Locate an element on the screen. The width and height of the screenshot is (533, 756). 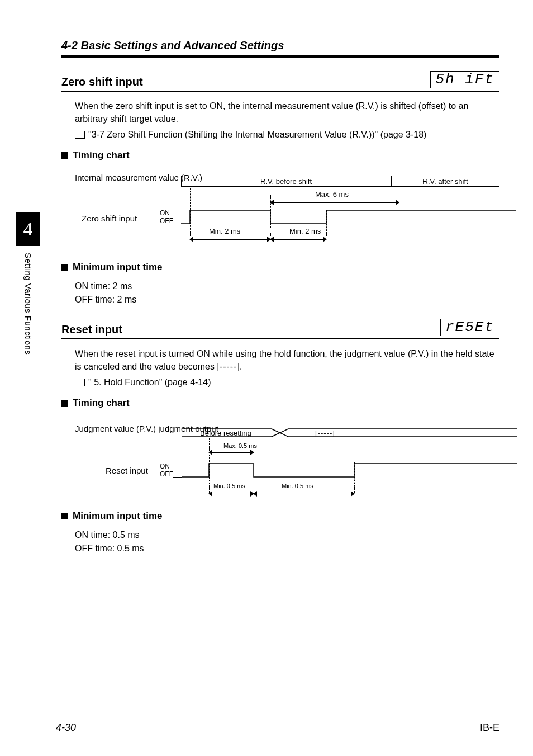
footer-doc-code: IB-E is located at coordinates (489, 728).